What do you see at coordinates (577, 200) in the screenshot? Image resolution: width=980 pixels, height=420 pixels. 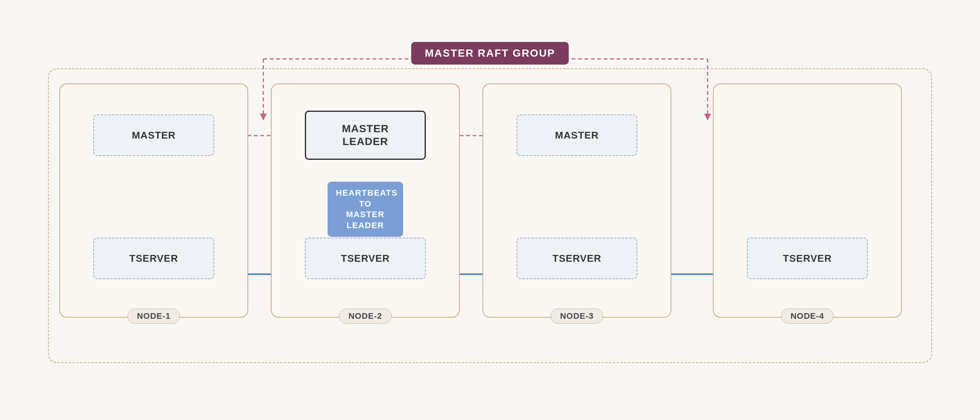 I see `node-3: MASTER TSERVER NODE-3` at bounding box center [577, 200].